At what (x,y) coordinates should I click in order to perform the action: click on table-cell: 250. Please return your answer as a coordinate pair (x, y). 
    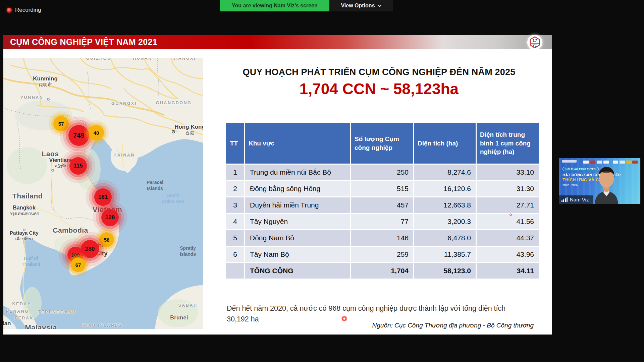
    Looking at the image, I should click on (382, 172).